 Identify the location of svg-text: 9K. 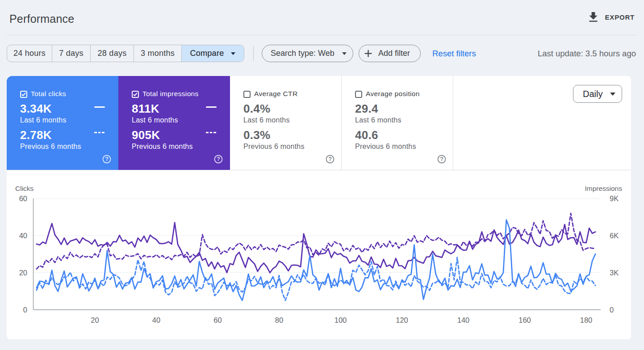
(614, 198).